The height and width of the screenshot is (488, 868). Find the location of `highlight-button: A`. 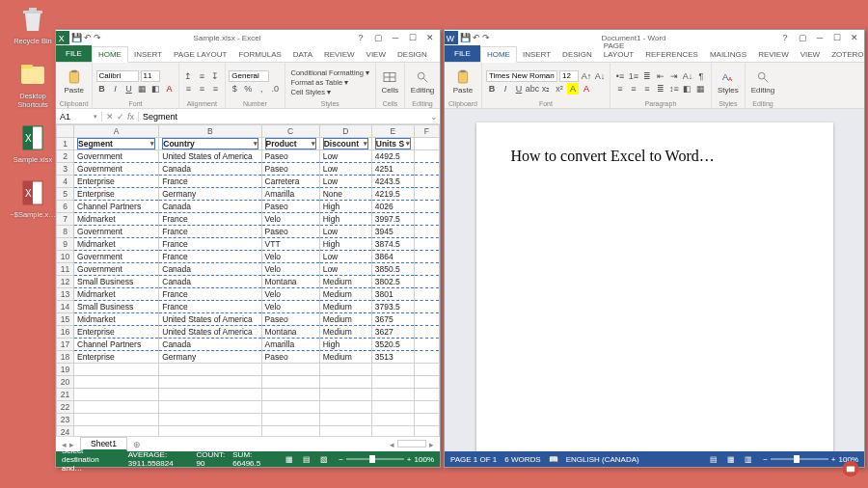

highlight-button: A is located at coordinates (573, 89).